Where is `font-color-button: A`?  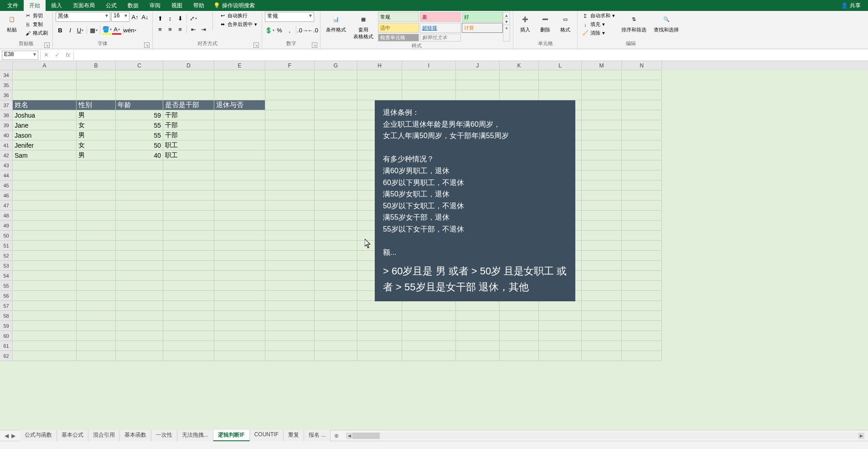
font-color-button: A is located at coordinates (117, 30).